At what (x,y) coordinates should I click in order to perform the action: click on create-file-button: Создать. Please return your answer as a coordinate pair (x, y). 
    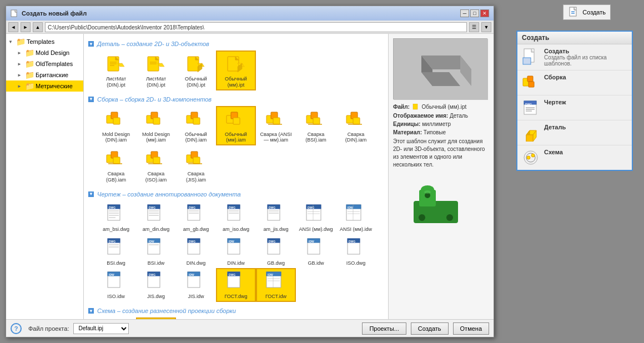
    Looking at the image, I should click on (430, 329).